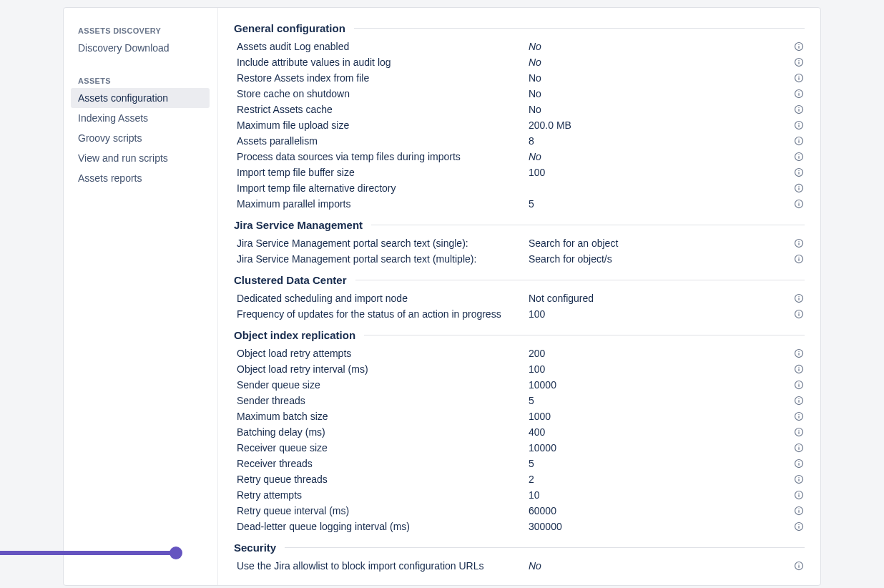 This screenshot has height=588, width=884. What do you see at coordinates (519, 141) in the screenshot?
I see `config-row: Assets parallelism8` at bounding box center [519, 141].